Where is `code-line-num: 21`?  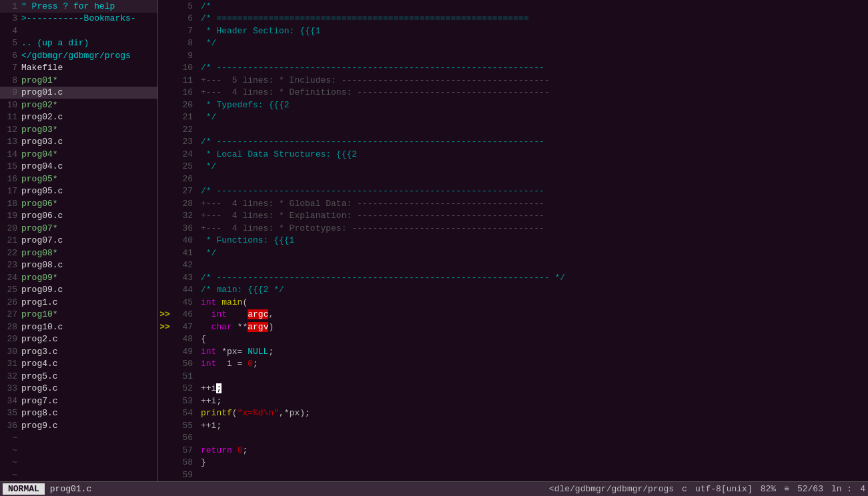
code-line-num: 21 is located at coordinates (185, 117).